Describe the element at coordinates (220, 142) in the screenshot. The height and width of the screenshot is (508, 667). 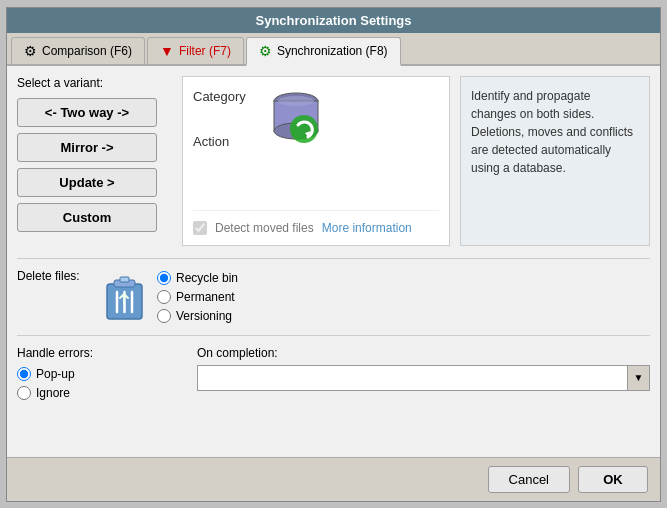
I see `action-label: Action` at that location.